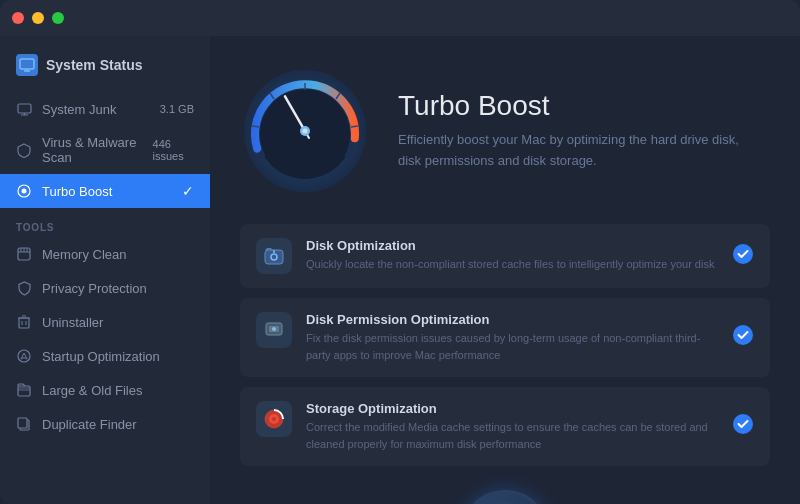 The image size is (800, 504). What do you see at coordinates (105, 424) in the screenshot?
I see `sidebar-item-duplicate-finder: Duplicate Finder` at bounding box center [105, 424].